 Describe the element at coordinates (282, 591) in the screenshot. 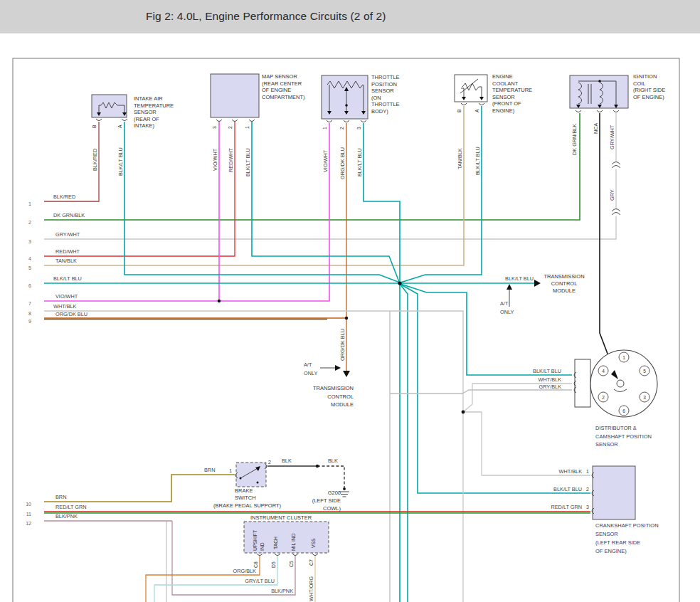

I see `wire-label: BLK/PNK` at that location.